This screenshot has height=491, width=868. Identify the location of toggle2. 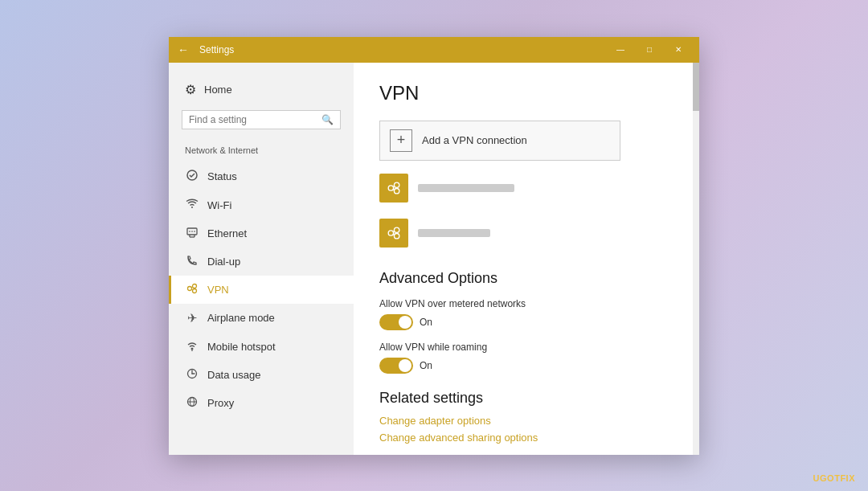
(396, 366).